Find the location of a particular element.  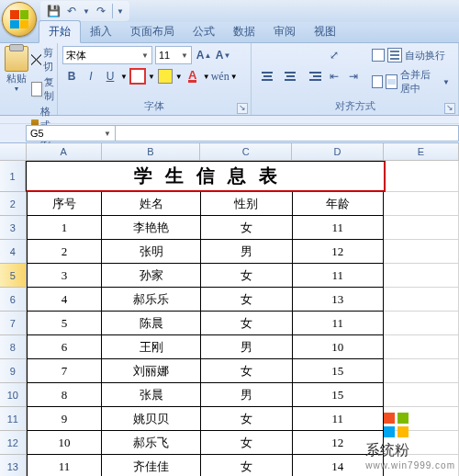

qat-customize-dropdown: ▼ is located at coordinates (120, 11).